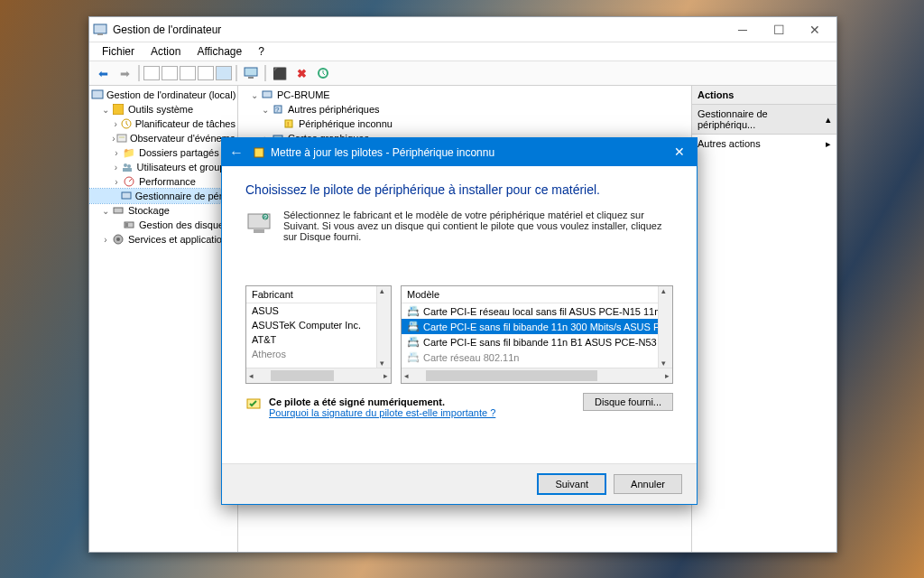 The height and width of the screenshot is (578, 924). I want to click on list-item: 📇Carte PCI-E sans fil bibande 11n 300 Mb…, so click(537, 327).